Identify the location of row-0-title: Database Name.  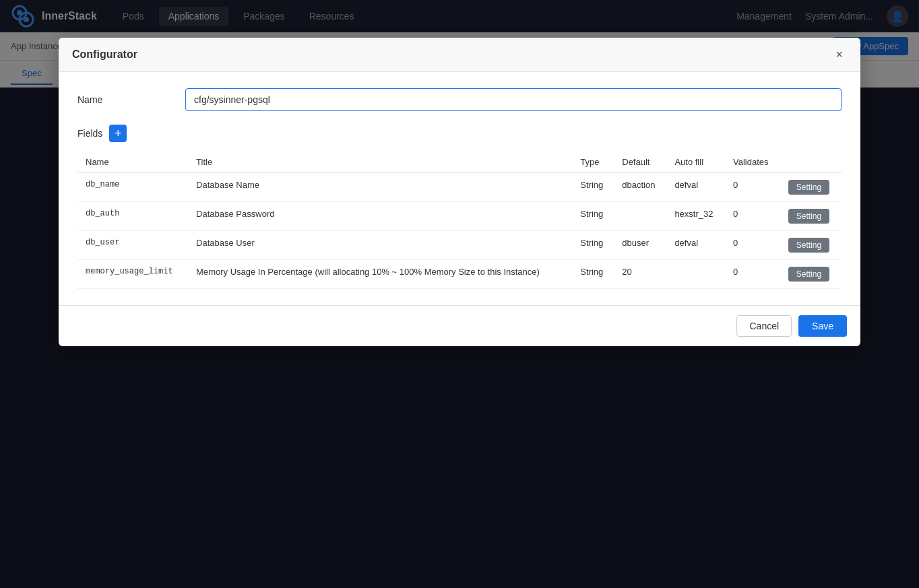
(380, 187).